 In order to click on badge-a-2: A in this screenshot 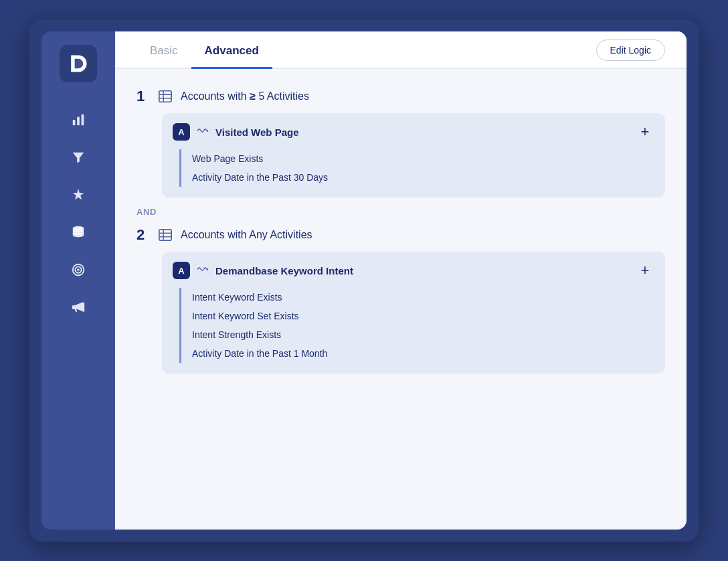, I will do `click(181, 270)`.